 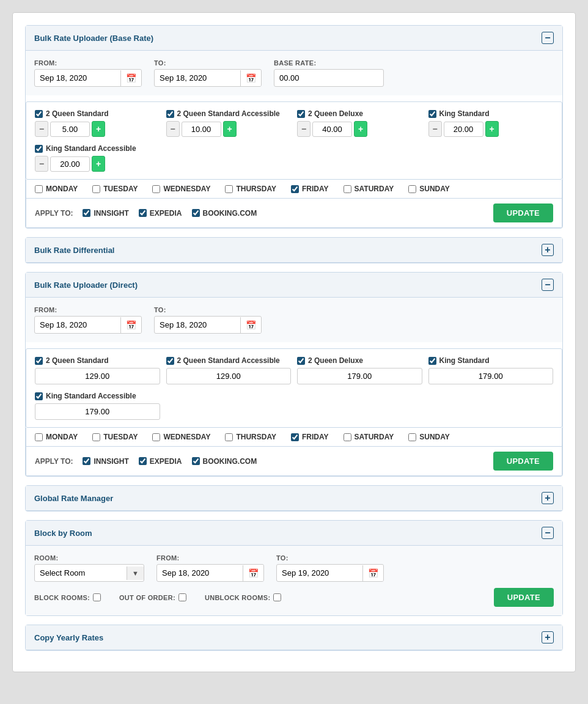 I want to click on direct-thursday-checkbox, so click(x=229, y=438).